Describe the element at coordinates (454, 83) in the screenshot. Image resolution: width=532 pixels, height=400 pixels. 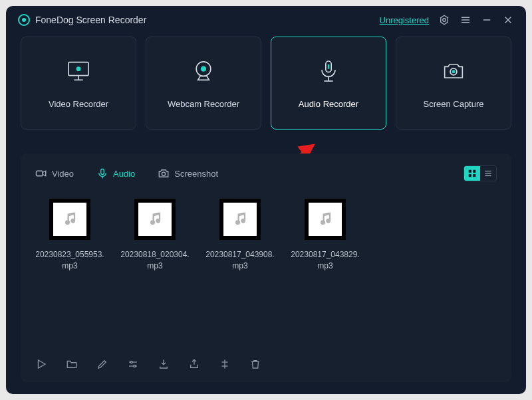
I see `mode-screen-capture: Screen Capture` at that location.